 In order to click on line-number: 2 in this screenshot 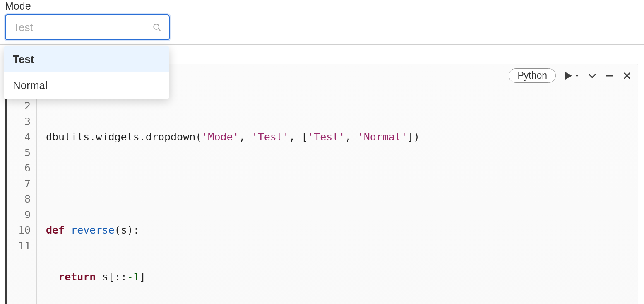, I will do `click(19, 106)`.